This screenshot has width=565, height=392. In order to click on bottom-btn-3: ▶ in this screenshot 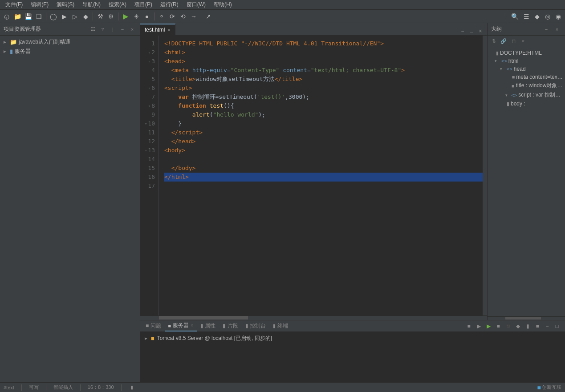, I will do `click(488, 326)`.